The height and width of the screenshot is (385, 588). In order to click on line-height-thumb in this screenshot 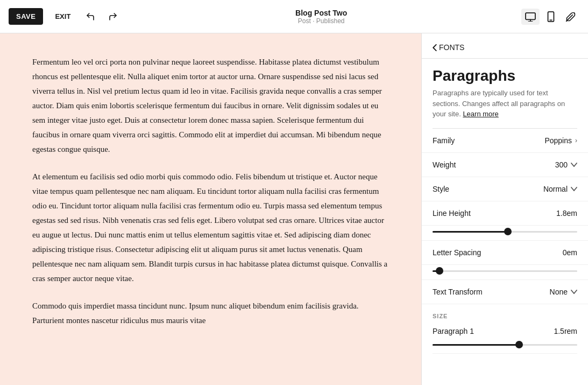, I will do `click(508, 232)`.